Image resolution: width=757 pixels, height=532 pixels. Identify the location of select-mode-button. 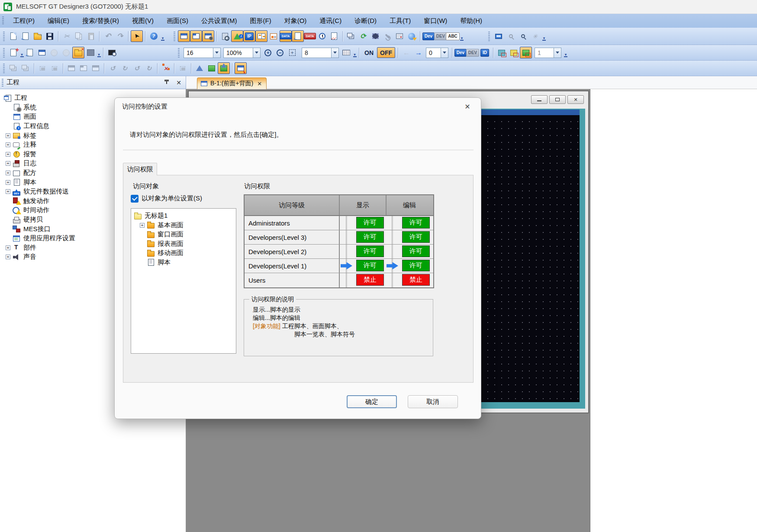
(137, 36).